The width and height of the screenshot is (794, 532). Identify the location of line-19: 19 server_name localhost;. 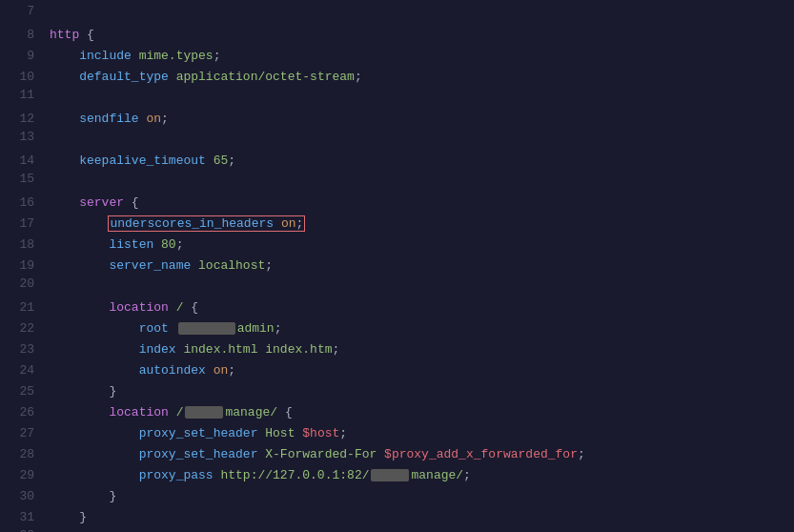
(397, 266).